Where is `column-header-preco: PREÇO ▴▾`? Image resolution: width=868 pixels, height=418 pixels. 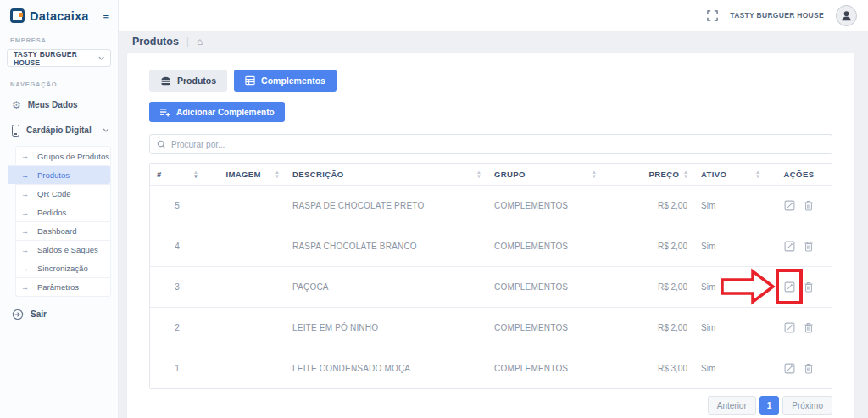
column-header-preco: PREÇO ▴▾ is located at coordinates (648, 175).